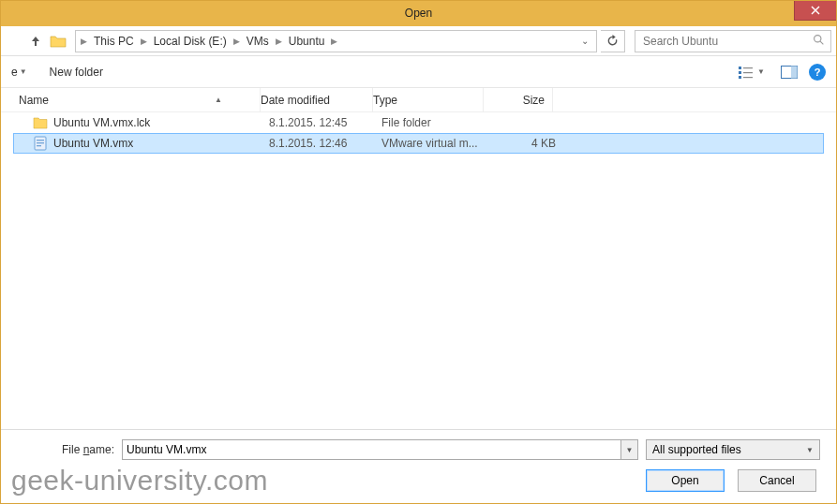  I want to click on column-size: Size, so click(518, 99).